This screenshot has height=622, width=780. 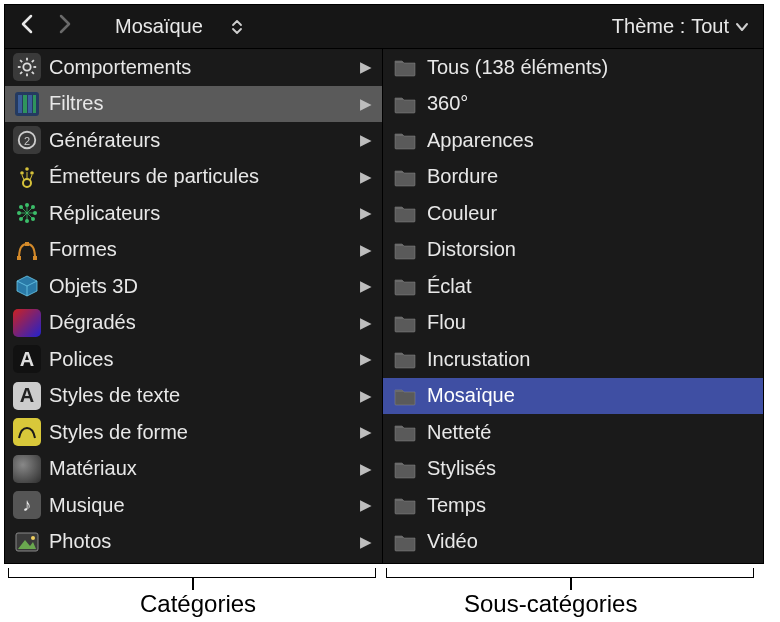 What do you see at coordinates (194, 214) in the screenshot?
I see `category-item-replicateurs: Réplicateurs▶` at bounding box center [194, 214].